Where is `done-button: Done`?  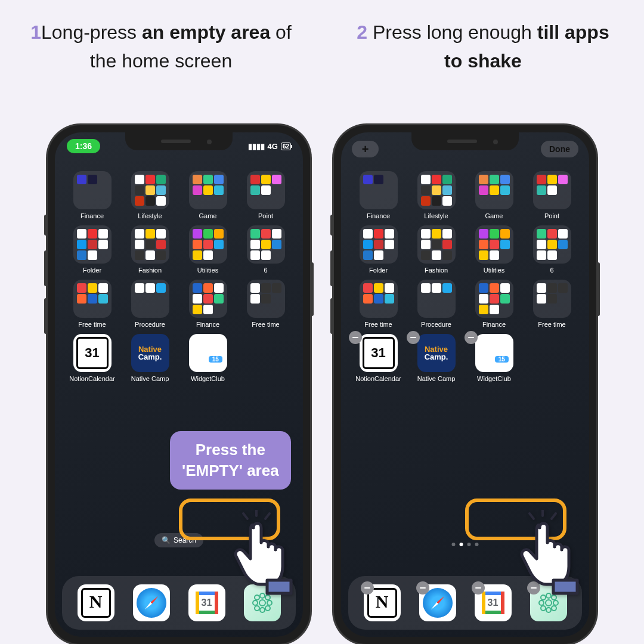 done-button: Done is located at coordinates (559, 149).